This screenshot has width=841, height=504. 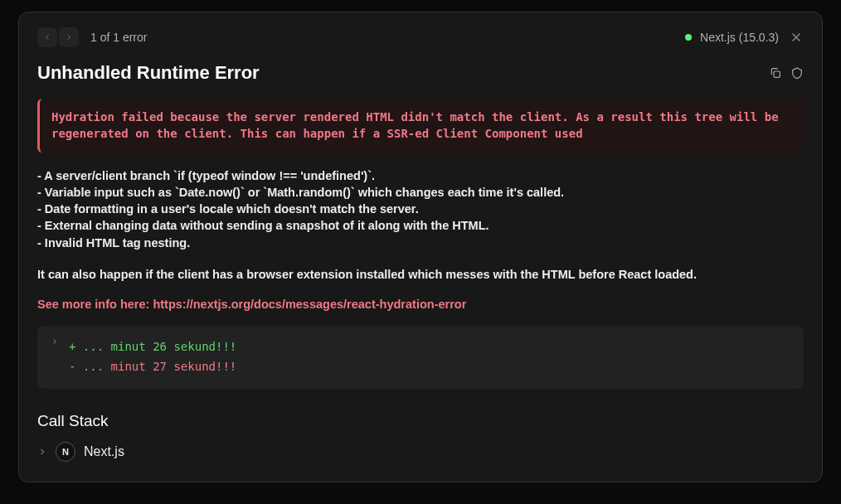 What do you see at coordinates (745, 37) in the screenshot?
I see `topbar-right: Next.js (15.0.3)` at bounding box center [745, 37].